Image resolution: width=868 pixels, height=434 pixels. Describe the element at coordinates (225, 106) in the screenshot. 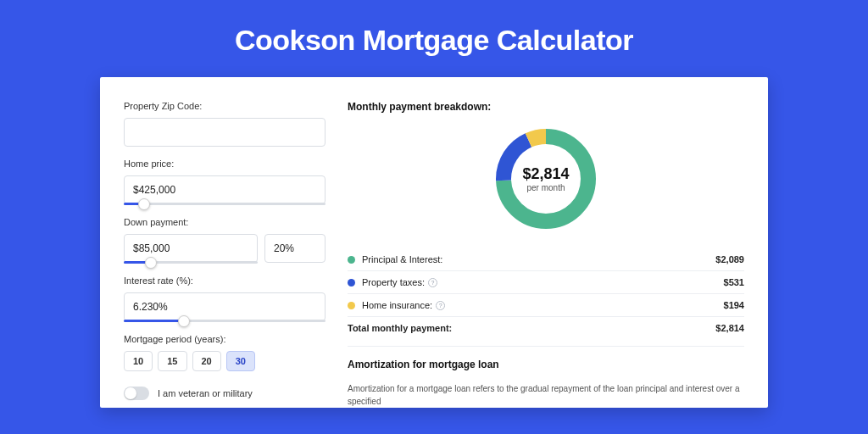

I see `zip-label: Property Zip Code:` at that location.